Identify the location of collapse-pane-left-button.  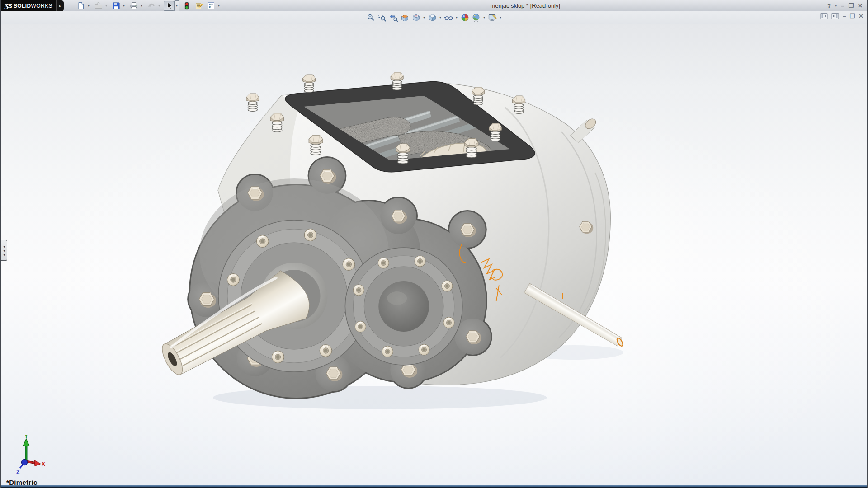
(824, 16).